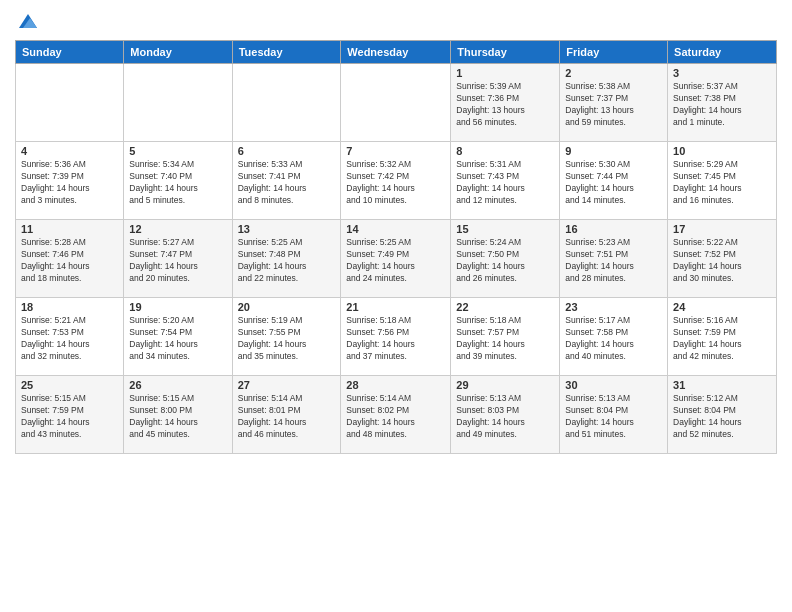  What do you see at coordinates (287, 385) in the screenshot?
I see `day-number: 27` at bounding box center [287, 385].